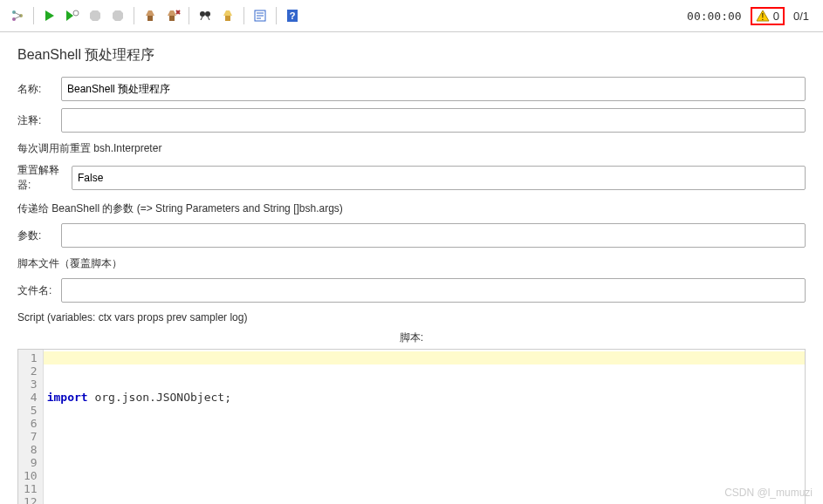 The height and width of the screenshot is (504, 823). What do you see at coordinates (412, 263) in the screenshot?
I see `file-section-label: 脚本文件（覆盖脚本）` at bounding box center [412, 263].